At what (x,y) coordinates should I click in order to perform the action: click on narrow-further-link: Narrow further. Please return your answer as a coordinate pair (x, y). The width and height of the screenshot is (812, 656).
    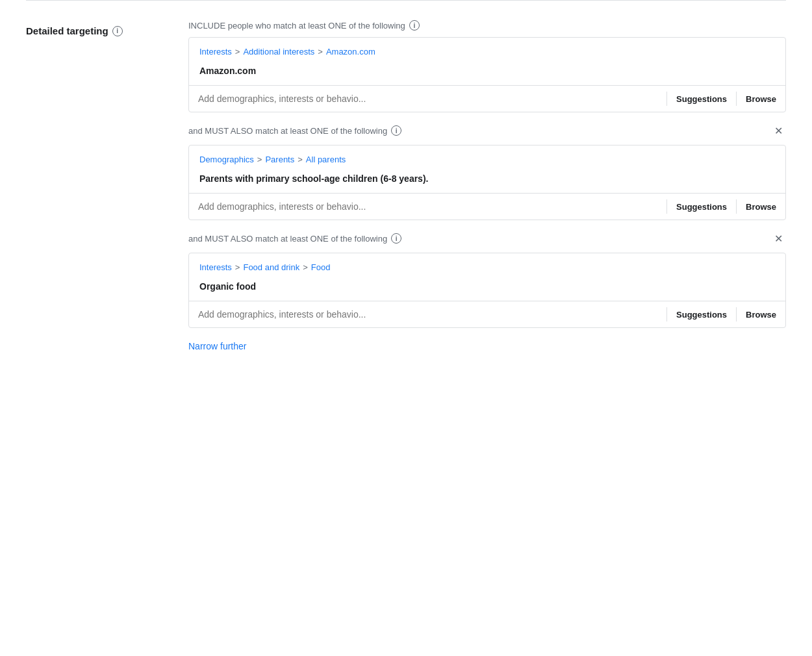
    Looking at the image, I should click on (217, 346).